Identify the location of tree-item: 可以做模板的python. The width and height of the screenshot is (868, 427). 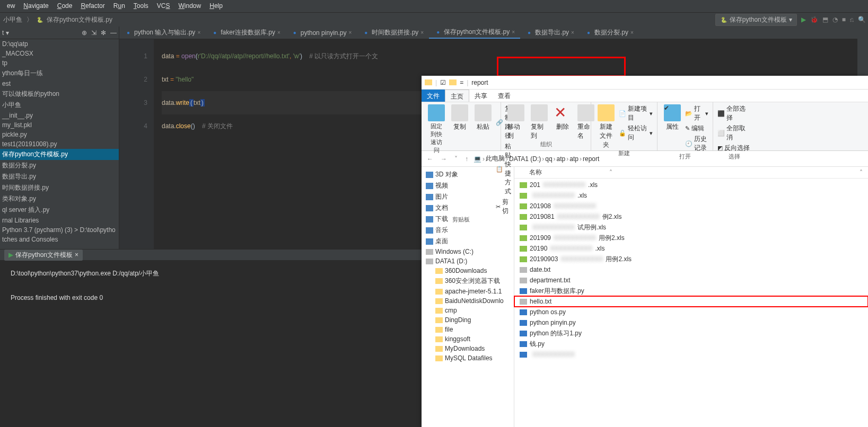
(59, 94).